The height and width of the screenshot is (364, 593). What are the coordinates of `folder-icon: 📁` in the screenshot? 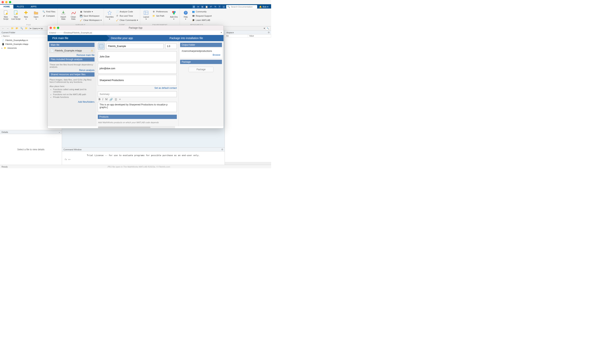 It's located at (26, 28).